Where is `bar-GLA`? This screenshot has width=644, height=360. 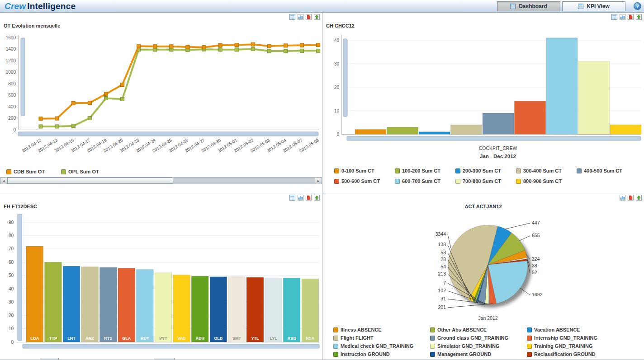 bar-GLA is located at coordinates (127, 305).